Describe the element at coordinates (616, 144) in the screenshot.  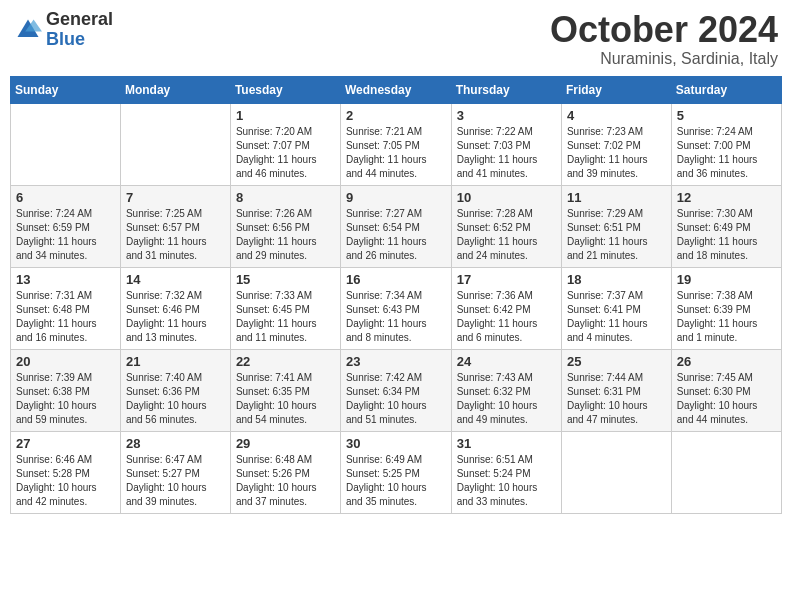
I see `calendar-cell: 4Sunrise: 7:23 AMSunset: 7:02 PMDaylight…` at that location.